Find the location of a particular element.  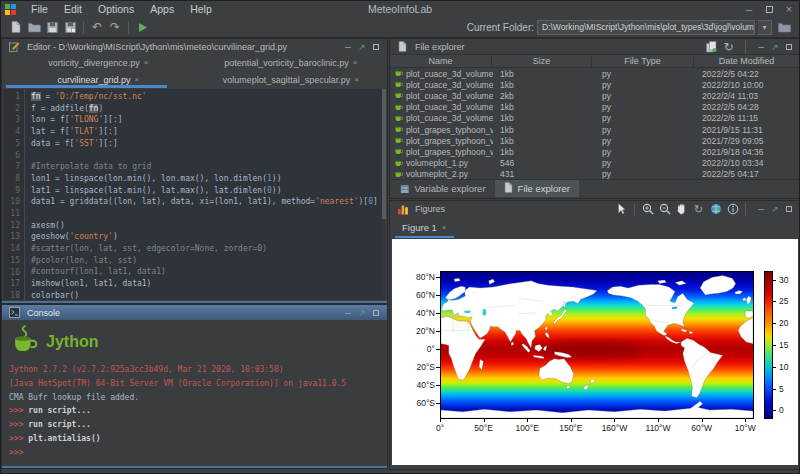

console-line: CMA Bufr lookup file added. is located at coordinates (194, 398).